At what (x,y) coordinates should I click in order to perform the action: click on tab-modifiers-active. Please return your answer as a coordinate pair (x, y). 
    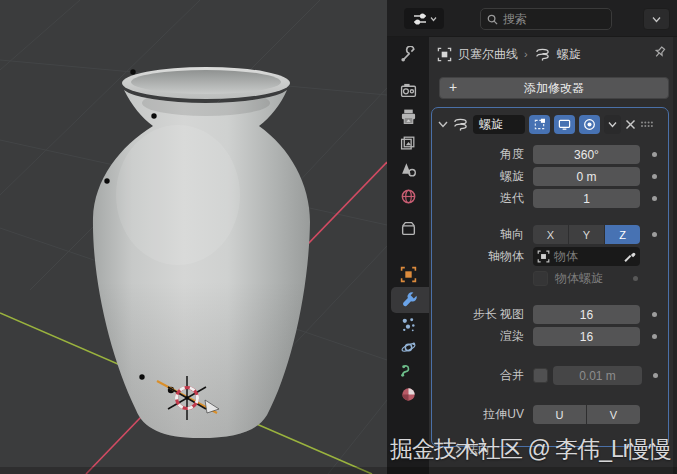
    Looking at the image, I should click on (410, 300).